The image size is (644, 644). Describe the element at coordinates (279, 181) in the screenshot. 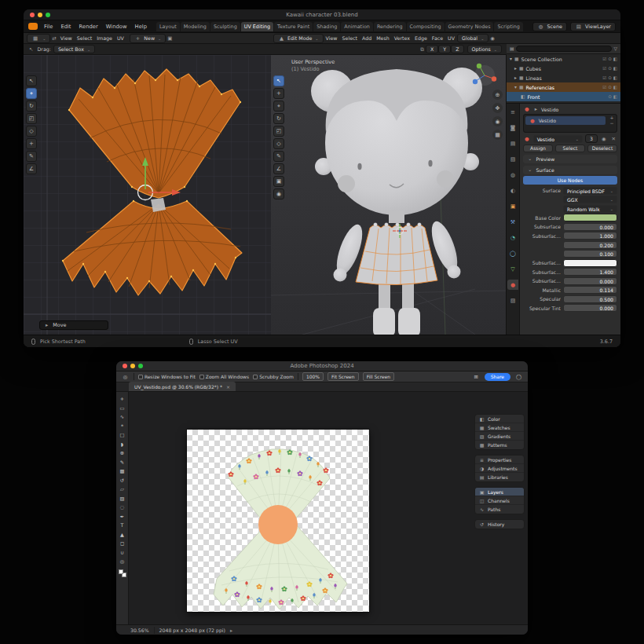

I see `vp-extrude-tool-icon: ▣` at that location.